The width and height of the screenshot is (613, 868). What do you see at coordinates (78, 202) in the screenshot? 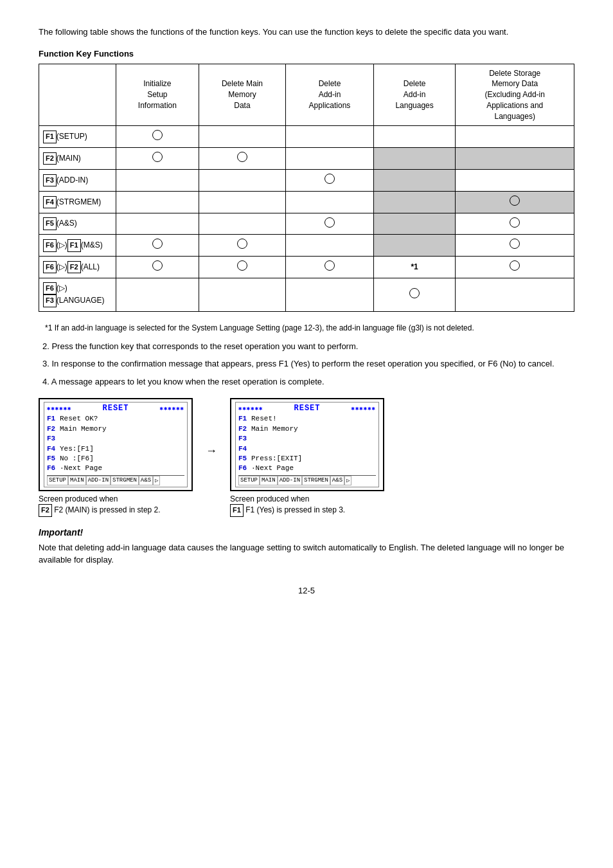
I see `key-cell: F4(STRGMEM)` at bounding box center [78, 202].